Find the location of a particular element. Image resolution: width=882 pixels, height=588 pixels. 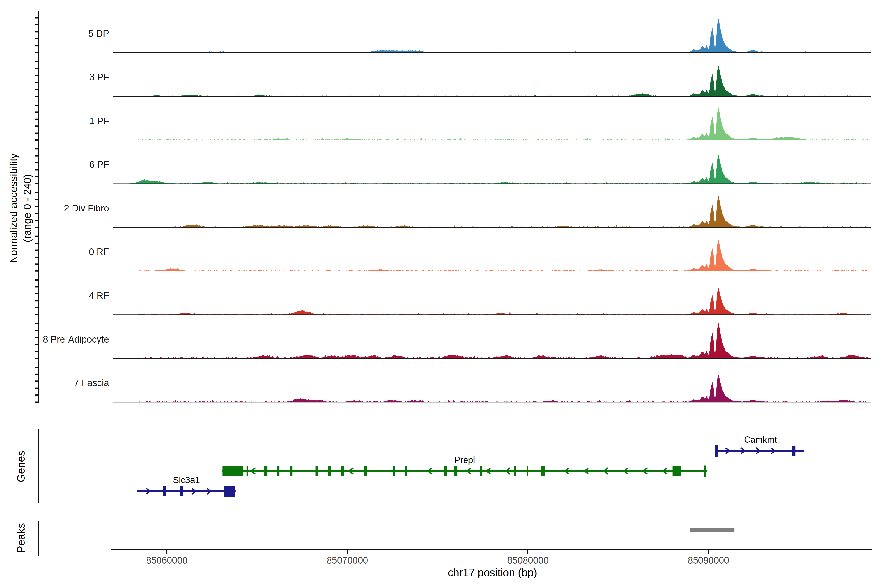

track-area-7-fascia is located at coordinates (492, 388).